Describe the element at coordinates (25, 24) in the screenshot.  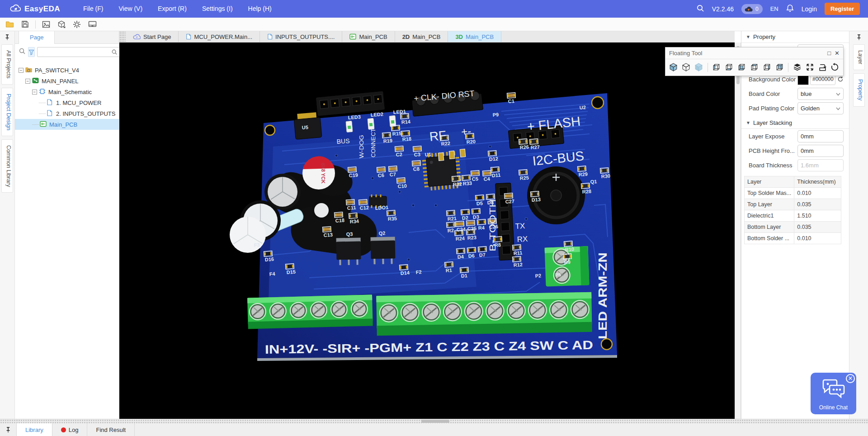
I see `save-icon` at that location.